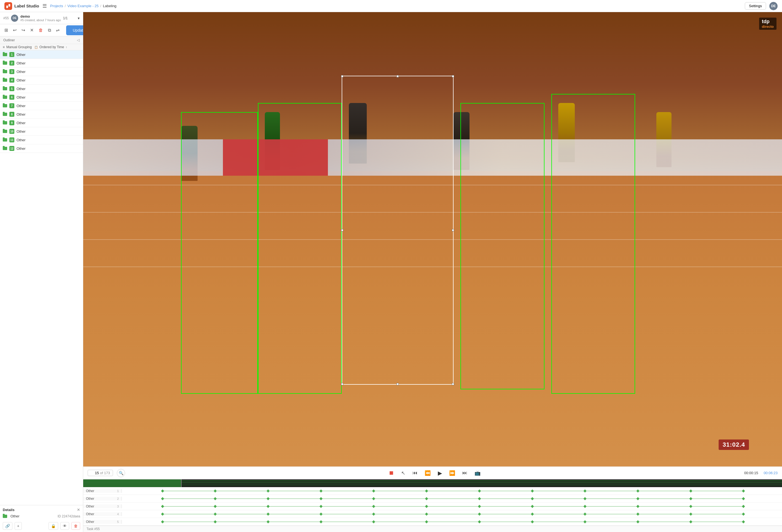 This screenshot has height=532, width=782. I want to click on outliner-item-9: 9 Other, so click(41, 123).